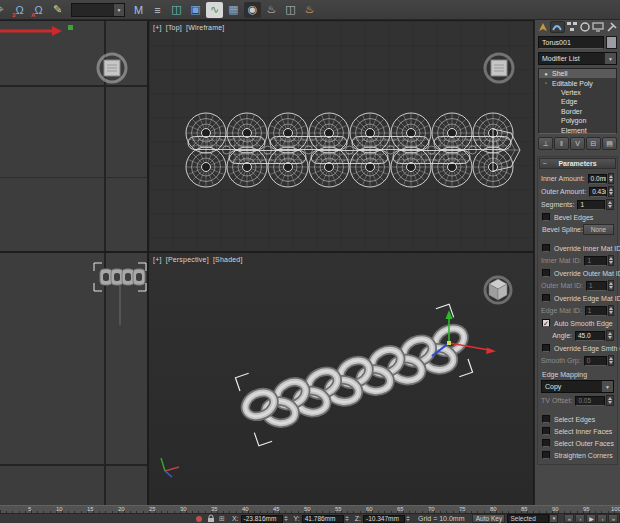 The width and height of the screenshot is (620, 523). What do you see at coordinates (578, 112) in the screenshot?
I see `stack-item-border: Border` at bounding box center [578, 112].